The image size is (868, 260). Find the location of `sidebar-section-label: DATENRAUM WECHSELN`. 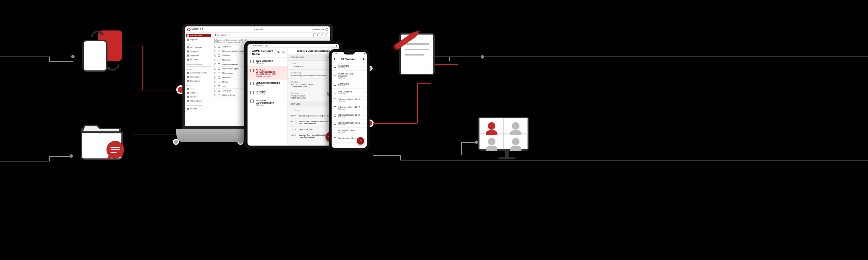

sidebar-section-label: DATENRAUM WECHSELN is located at coordinates (199, 106).